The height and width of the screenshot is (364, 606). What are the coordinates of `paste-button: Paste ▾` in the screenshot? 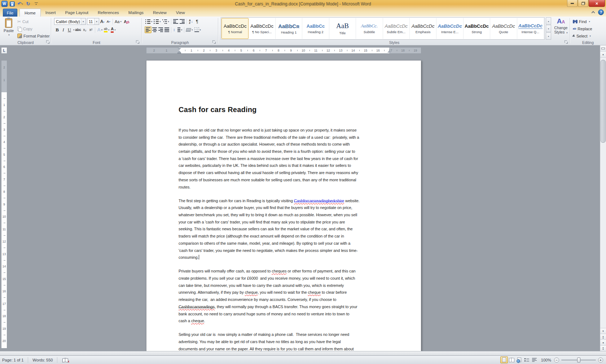 It's located at (9, 30).